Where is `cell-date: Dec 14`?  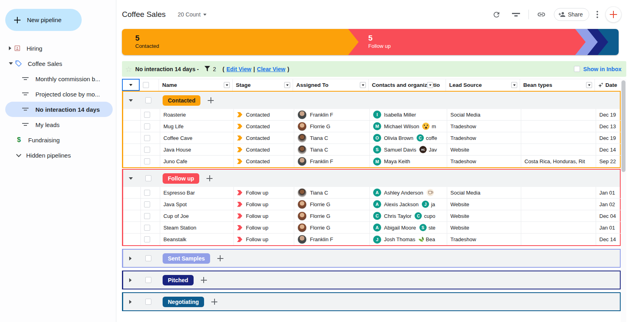 cell-date: Dec 14 is located at coordinates (608, 150).